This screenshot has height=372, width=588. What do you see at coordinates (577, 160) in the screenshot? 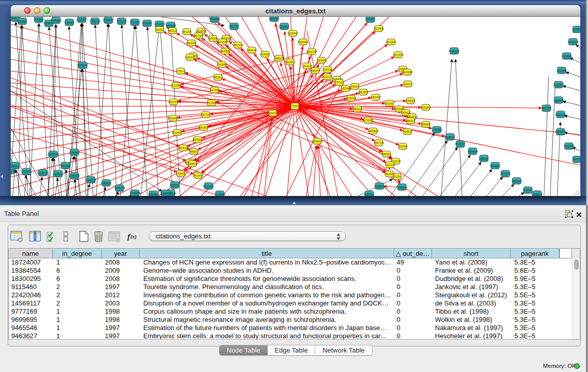
I see `svg-text: 116753` at bounding box center [577, 160].